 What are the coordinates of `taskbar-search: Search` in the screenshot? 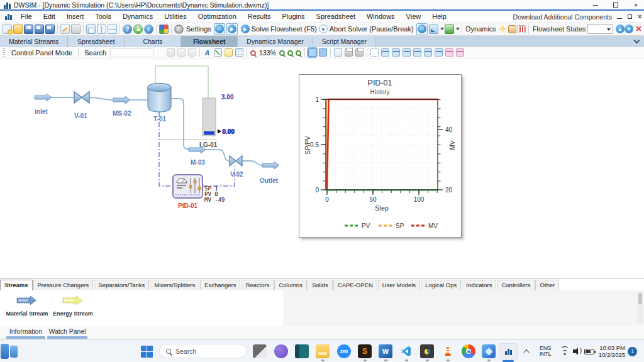 It's located at (203, 351).